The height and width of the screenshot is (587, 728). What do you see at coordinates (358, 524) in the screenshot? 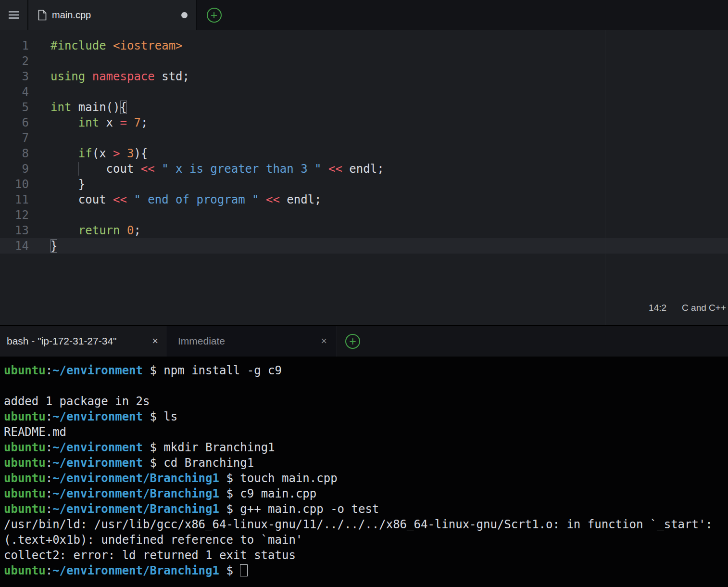
I see `terminal-token: /usr/bin/ld: /usr/lib/gcc/x86_64-linux-g…` at bounding box center [358, 524].